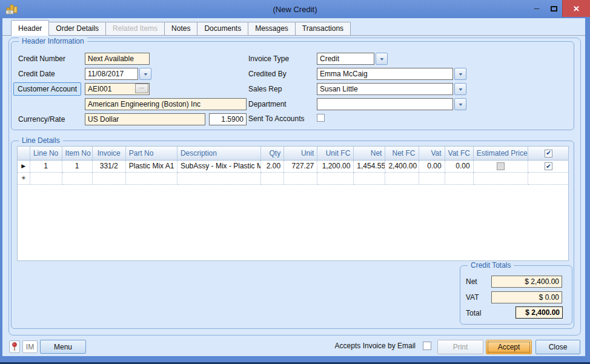 The width and height of the screenshot is (590, 364). What do you see at coordinates (576, 8) in the screenshot?
I see `close-window-button: ✕` at bounding box center [576, 8].